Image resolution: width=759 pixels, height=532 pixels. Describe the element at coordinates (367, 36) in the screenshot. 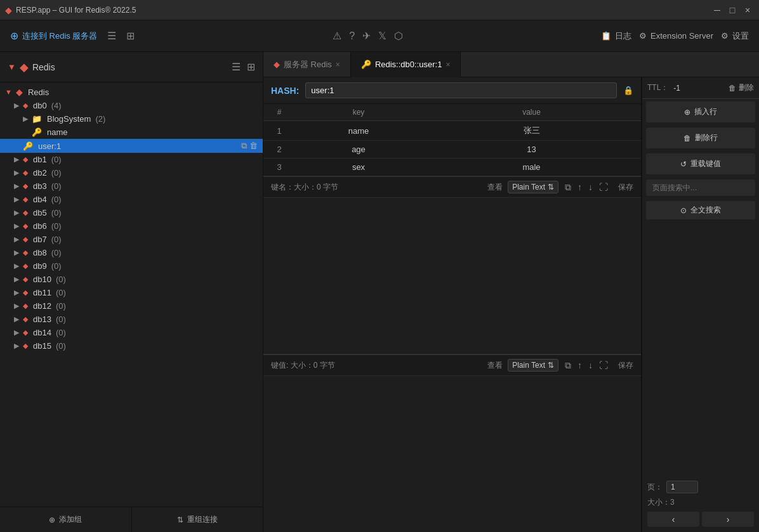

I see `telegram-icon: ✈` at that location.